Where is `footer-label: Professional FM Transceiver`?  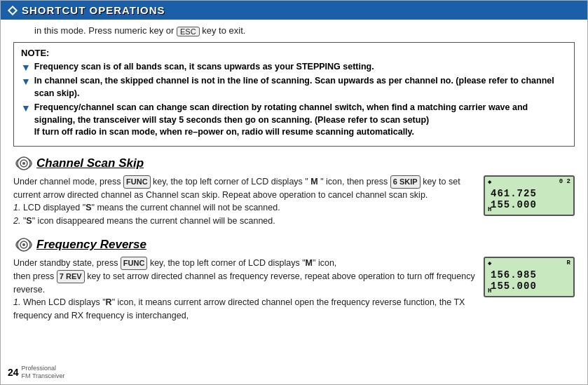
footer-label: Professional FM Transceiver is located at coordinates (43, 372).